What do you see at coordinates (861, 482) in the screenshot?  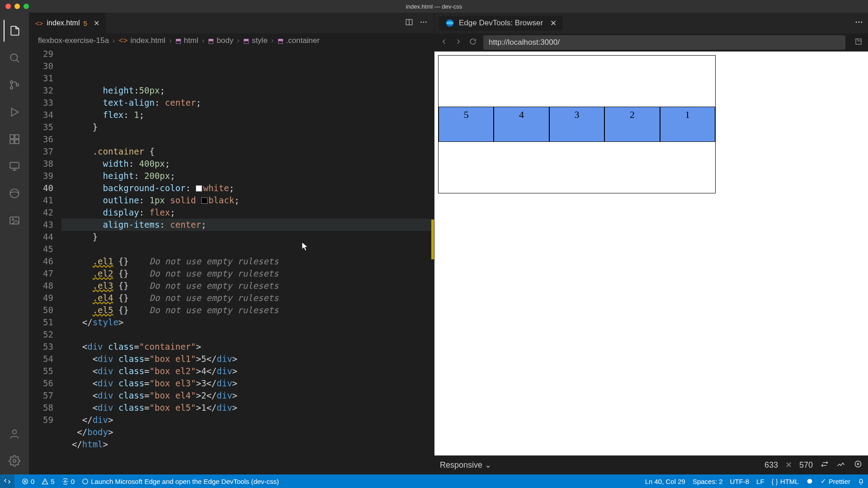 I see `status-notifications-icon` at bounding box center [861, 482].